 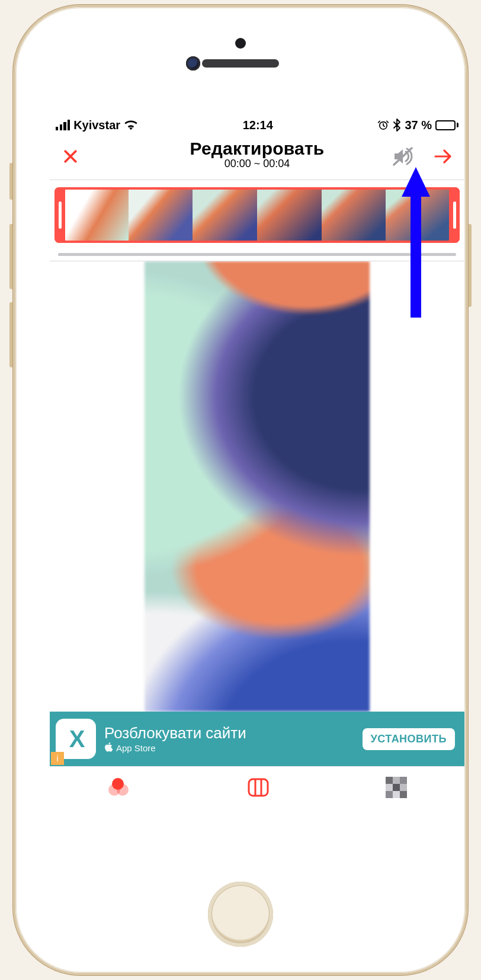 I want to click on ad-install-button: УСТАНОВИТЬ, so click(x=409, y=739).